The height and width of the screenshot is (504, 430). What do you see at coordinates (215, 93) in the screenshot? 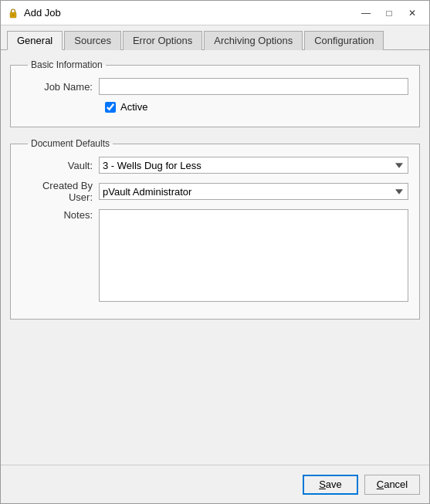
I see `basic-information-group: Basic Information Job Name: Active` at bounding box center [215, 93].